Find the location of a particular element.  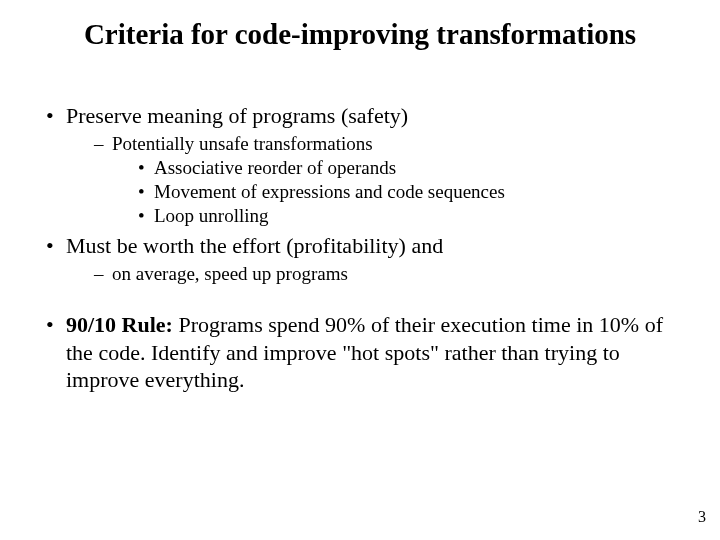

bullet-text: Loop unrolling is located at coordinates (212, 216).